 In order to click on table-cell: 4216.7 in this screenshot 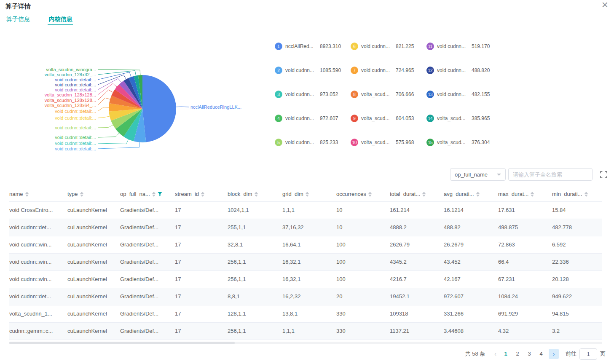, I will do `click(417, 279)`.